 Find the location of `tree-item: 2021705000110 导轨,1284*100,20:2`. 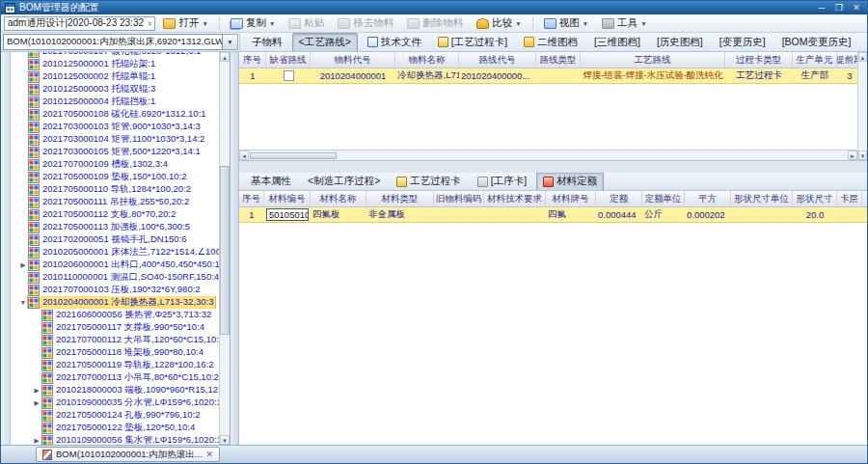

tree-item: 2021705000110 导轨,1284*100,20:2 is located at coordinates (115, 189).